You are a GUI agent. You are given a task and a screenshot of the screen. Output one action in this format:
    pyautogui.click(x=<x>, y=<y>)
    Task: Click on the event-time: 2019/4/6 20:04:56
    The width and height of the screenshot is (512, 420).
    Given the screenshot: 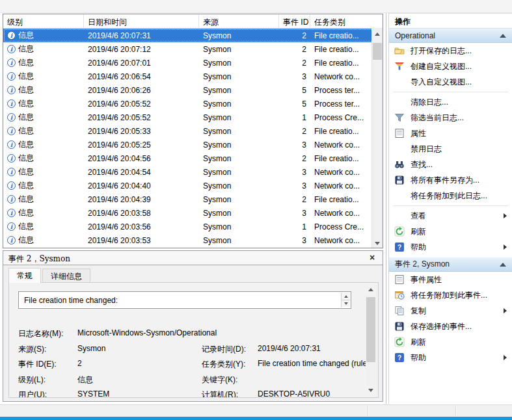 What is the action you would take?
    pyautogui.click(x=142, y=159)
    